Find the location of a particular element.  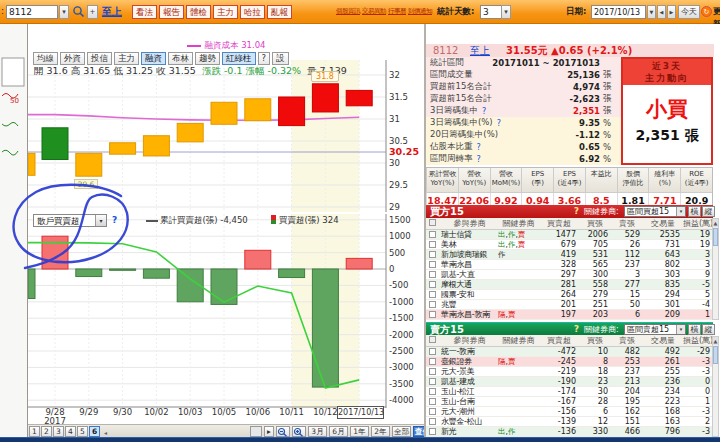

refresh-icon: ↻ is located at coordinates (706, 12).